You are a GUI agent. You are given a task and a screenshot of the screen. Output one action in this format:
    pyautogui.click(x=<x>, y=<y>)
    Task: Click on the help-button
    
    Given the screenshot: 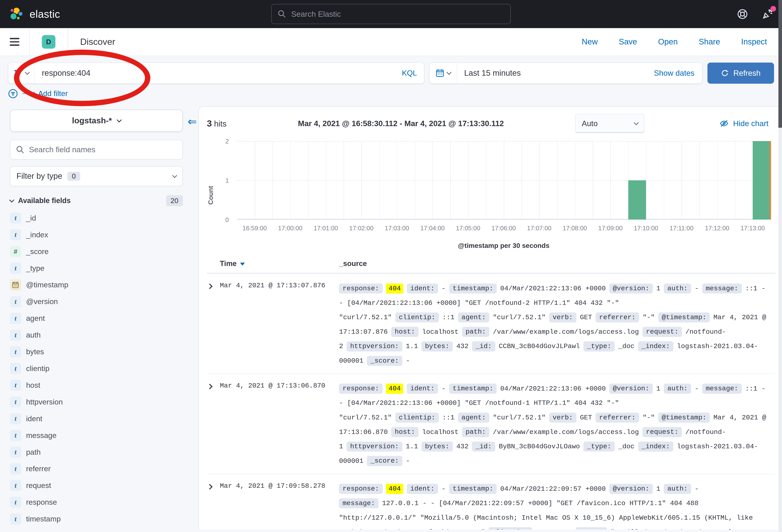 What is the action you would take?
    pyautogui.click(x=742, y=14)
    